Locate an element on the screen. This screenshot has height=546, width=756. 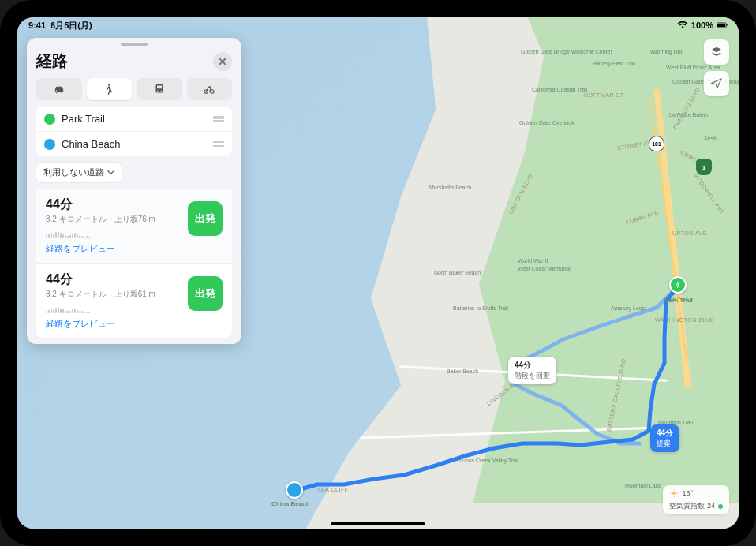
transit-icon is located at coordinates (159, 89).